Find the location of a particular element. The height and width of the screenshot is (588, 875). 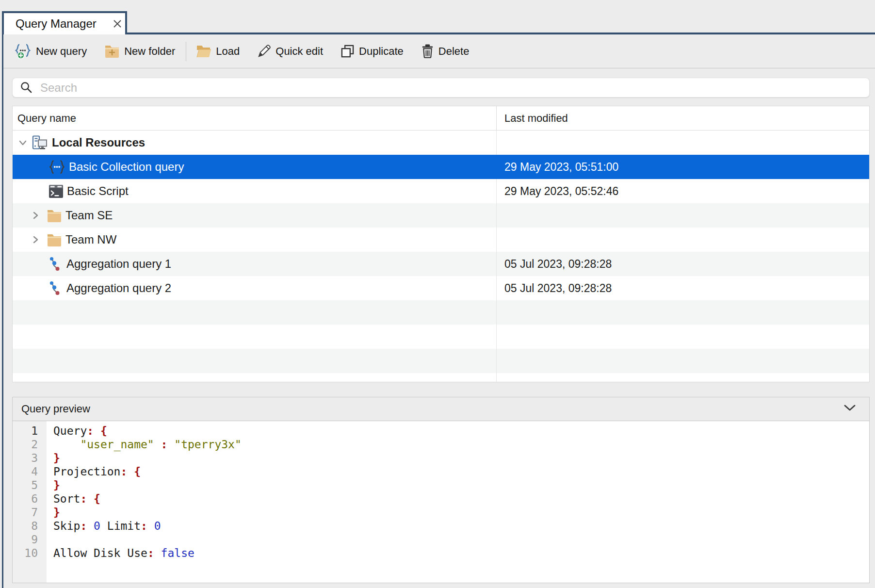

row-label: Local Resources is located at coordinates (98, 143).